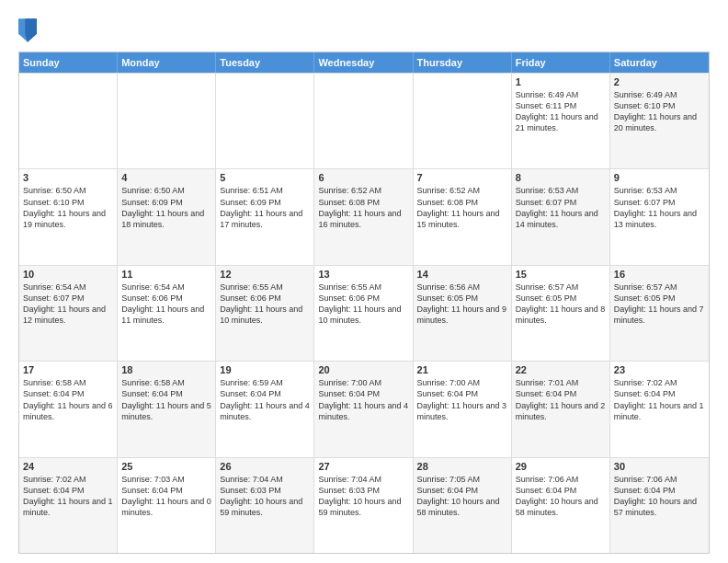 The height and width of the screenshot is (563, 728). What do you see at coordinates (28, 30) in the screenshot?
I see `logo-icon` at bounding box center [28, 30].